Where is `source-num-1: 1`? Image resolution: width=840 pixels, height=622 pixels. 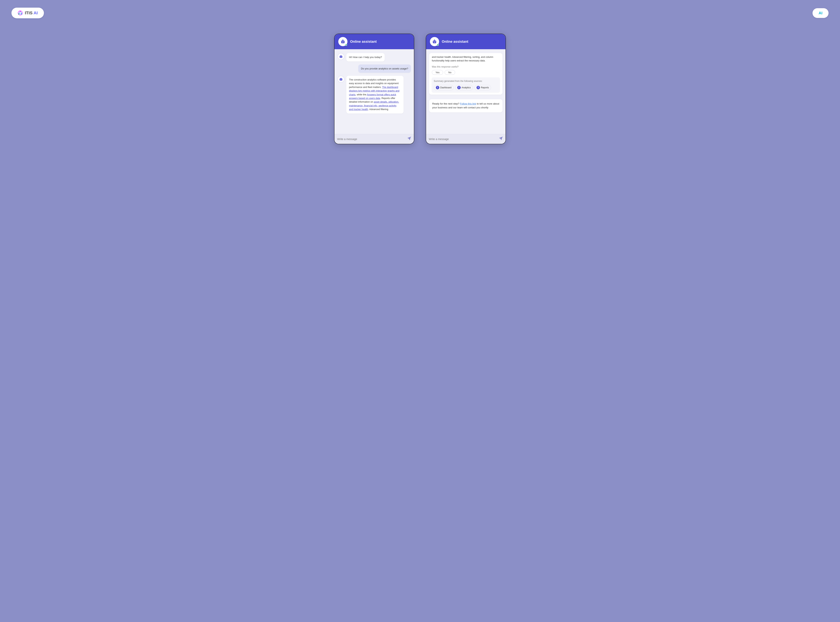 source-num-1: 1 is located at coordinates (438, 87).